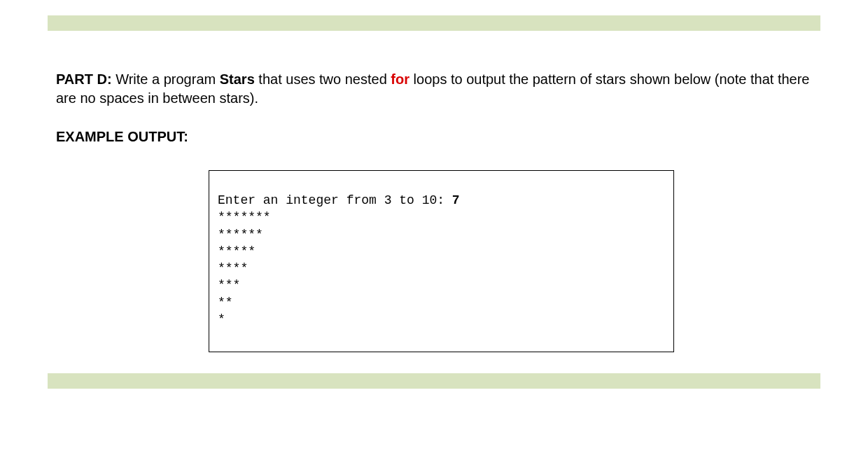 This screenshot has width=868, height=472. I want to click on output-star-line: *****, so click(441, 251).